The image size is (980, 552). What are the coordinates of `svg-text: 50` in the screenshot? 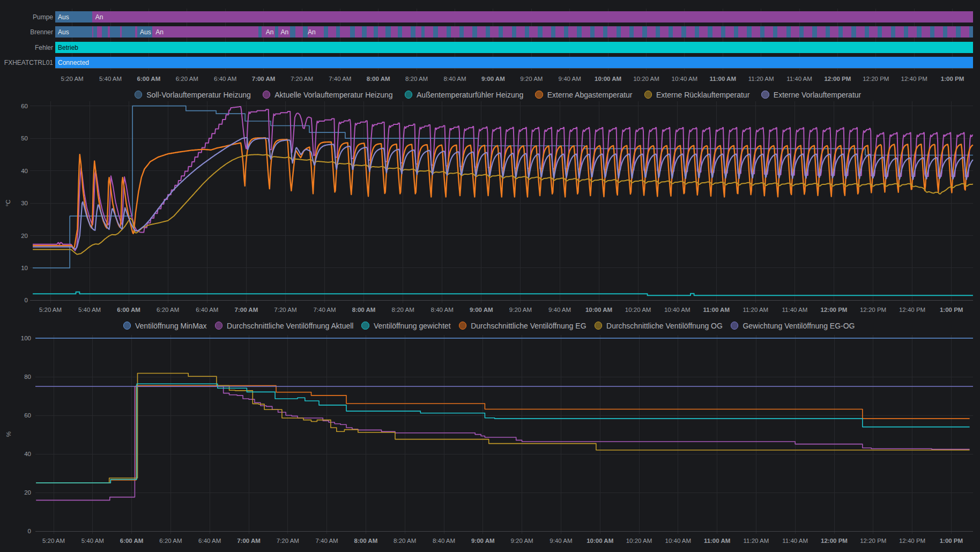 It's located at (25, 138).